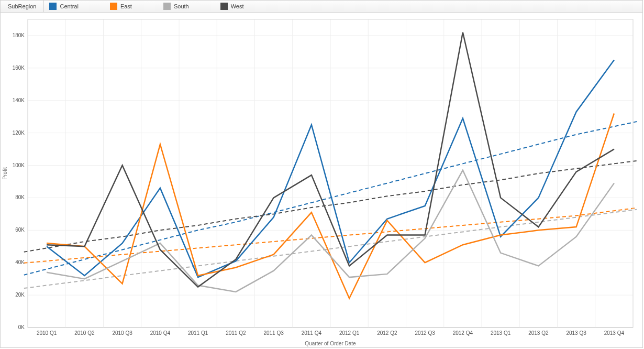 The width and height of the screenshot is (644, 349). What do you see at coordinates (160, 333) in the screenshot?
I see `x-tick-label: 2010 Q4` at bounding box center [160, 333].